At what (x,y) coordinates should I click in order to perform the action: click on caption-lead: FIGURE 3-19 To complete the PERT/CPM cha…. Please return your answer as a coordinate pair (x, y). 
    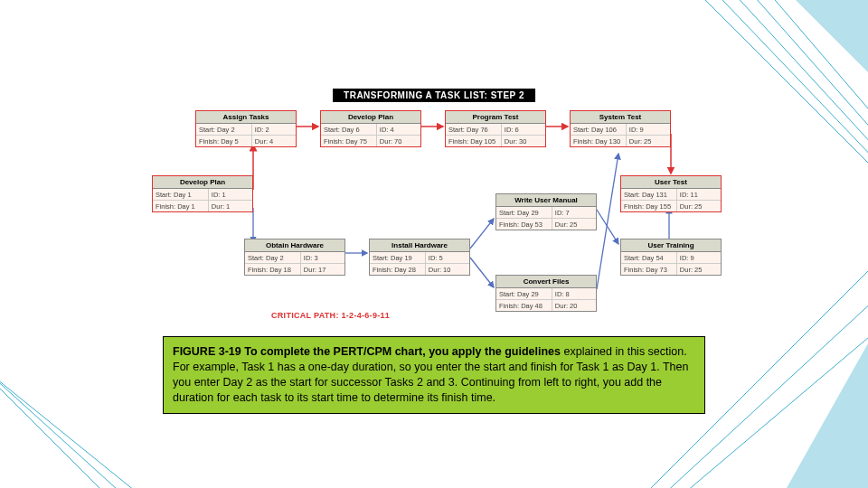
    Looking at the image, I should click on (367, 352).